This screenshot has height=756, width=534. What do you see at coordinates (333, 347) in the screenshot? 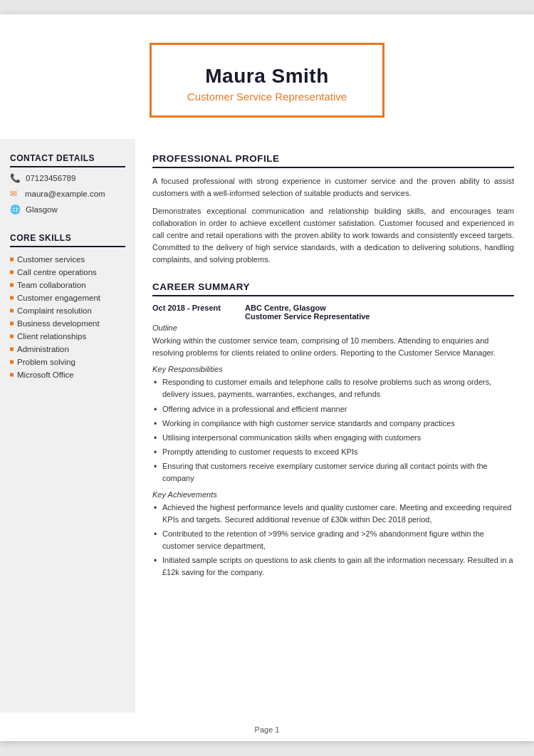
I see `outline-text: Working within the customer service team…` at bounding box center [333, 347].